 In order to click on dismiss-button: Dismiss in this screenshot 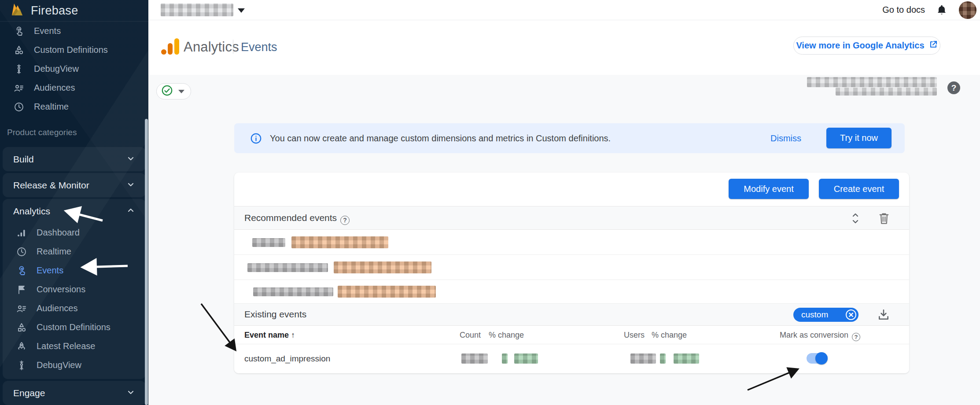, I will do `click(786, 138)`.